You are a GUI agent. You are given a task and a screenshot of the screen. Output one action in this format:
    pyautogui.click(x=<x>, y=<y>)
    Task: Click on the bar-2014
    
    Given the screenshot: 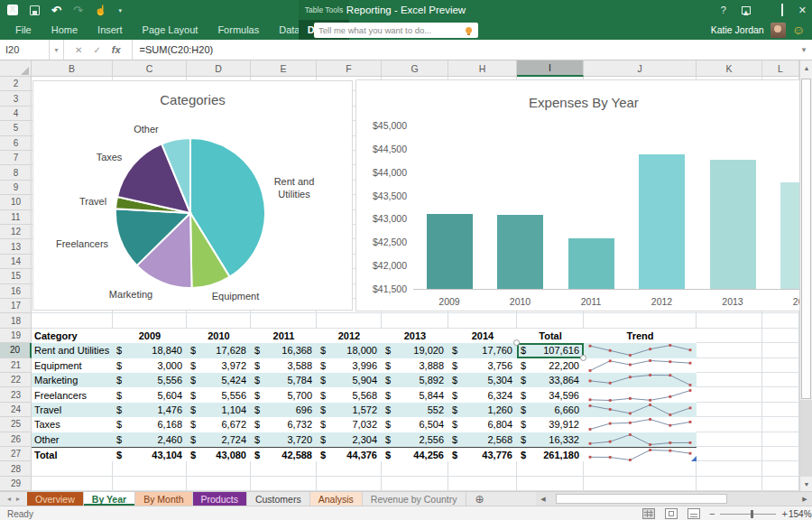 What is the action you would take?
    pyautogui.click(x=790, y=236)
    